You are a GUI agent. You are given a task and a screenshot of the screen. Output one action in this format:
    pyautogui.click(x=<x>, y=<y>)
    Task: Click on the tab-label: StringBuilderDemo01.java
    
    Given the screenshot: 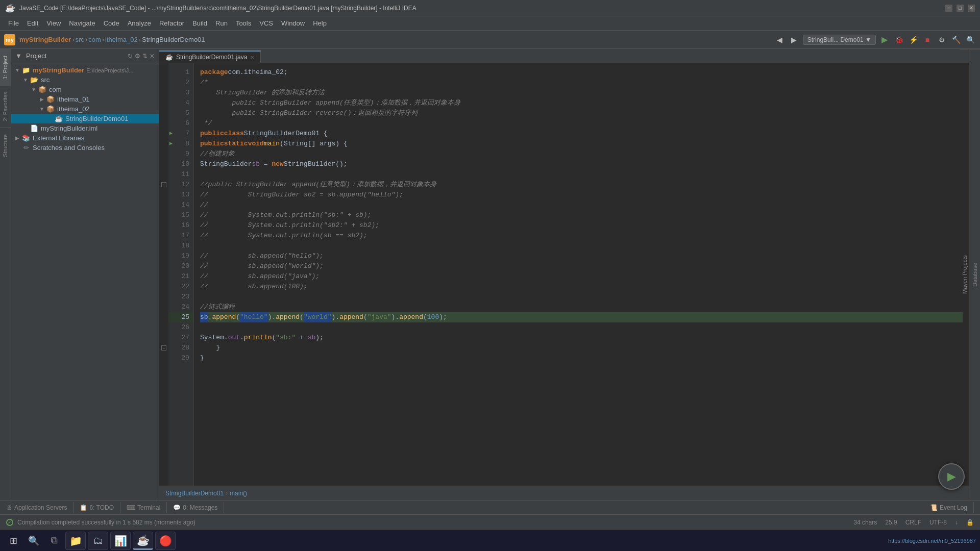 What is the action you would take?
    pyautogui.click(x=211, y=57)
    